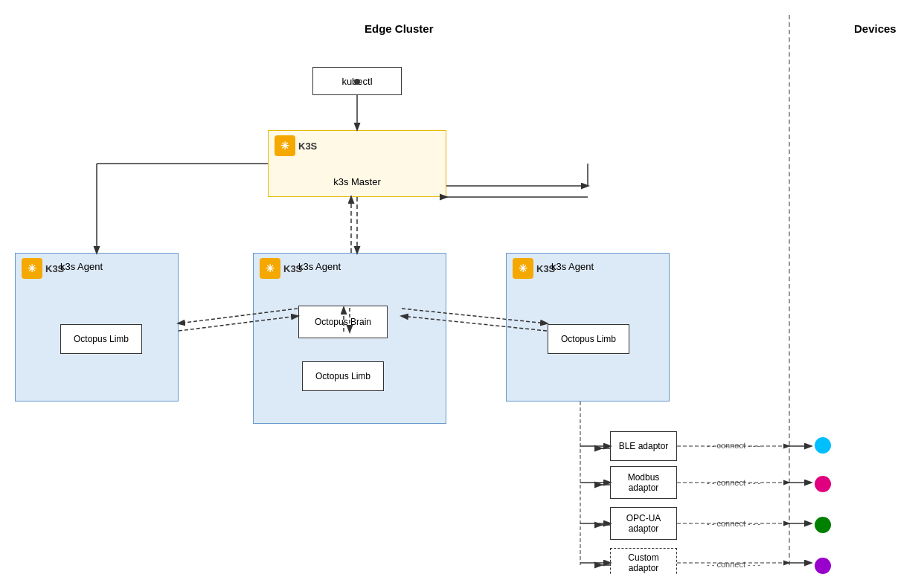  I want to click on octopus-brain-label: Octopus Brain, so click(343, 322).